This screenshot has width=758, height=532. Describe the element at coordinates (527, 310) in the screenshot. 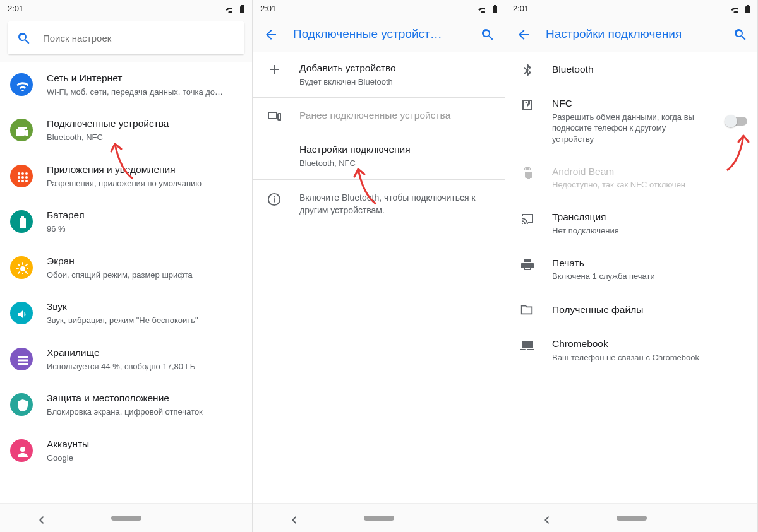

I see `folder-icon` at that location.